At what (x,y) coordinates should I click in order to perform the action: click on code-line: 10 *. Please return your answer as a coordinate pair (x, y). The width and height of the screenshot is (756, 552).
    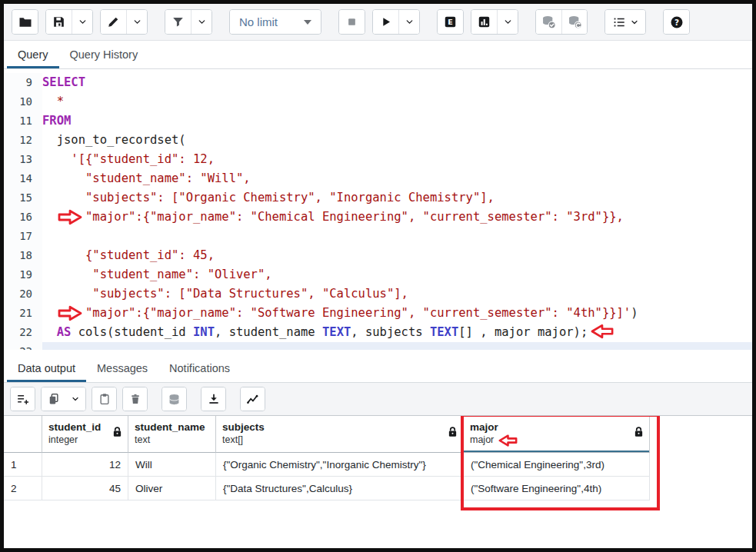
    Looking at the image, I should click on (378, 101).